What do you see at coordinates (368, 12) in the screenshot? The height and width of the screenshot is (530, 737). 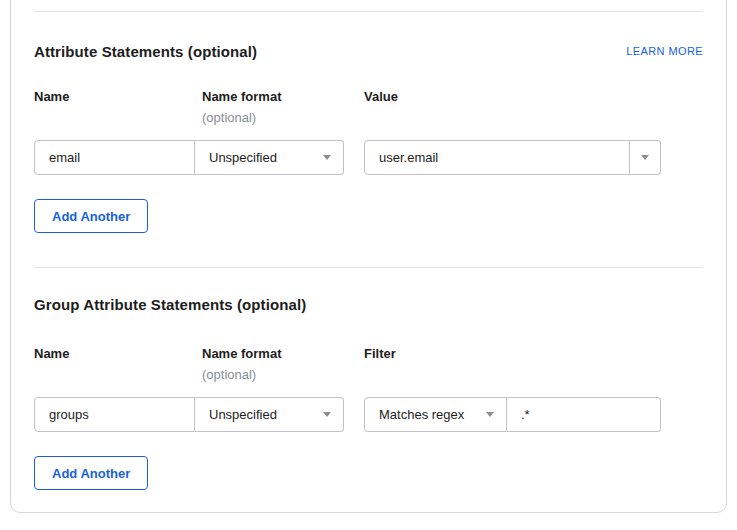 I see `section-divider-top` at bounding box center [368, 12].